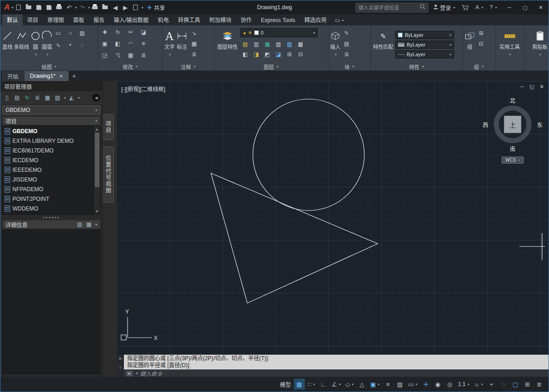  I want to click on tree-scrollbar: ▲ ▼, so click(97, 170).